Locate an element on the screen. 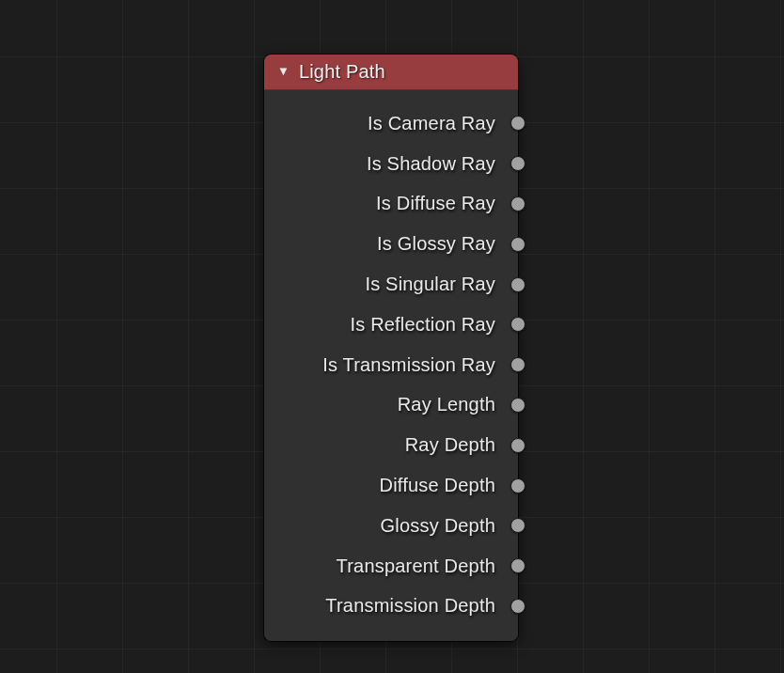 The image size is (784, 673). output-row: Transparent Depth is located at coordinates (391, 566).